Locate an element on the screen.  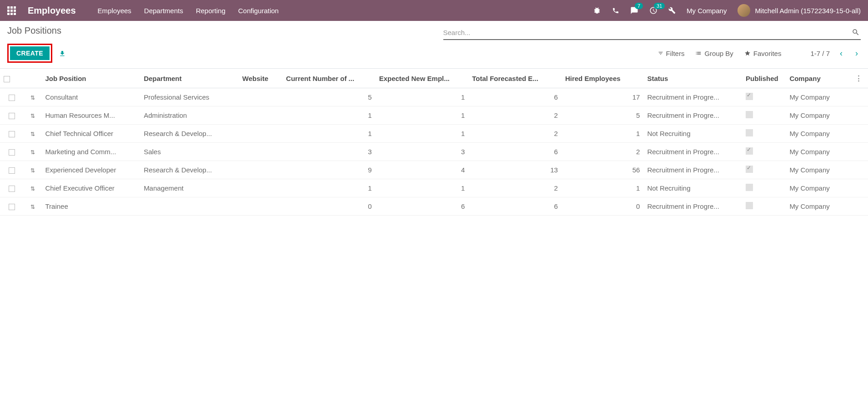
top-navbar: Employees Employees Departments Reportin… is located at coordinates (434, 10).